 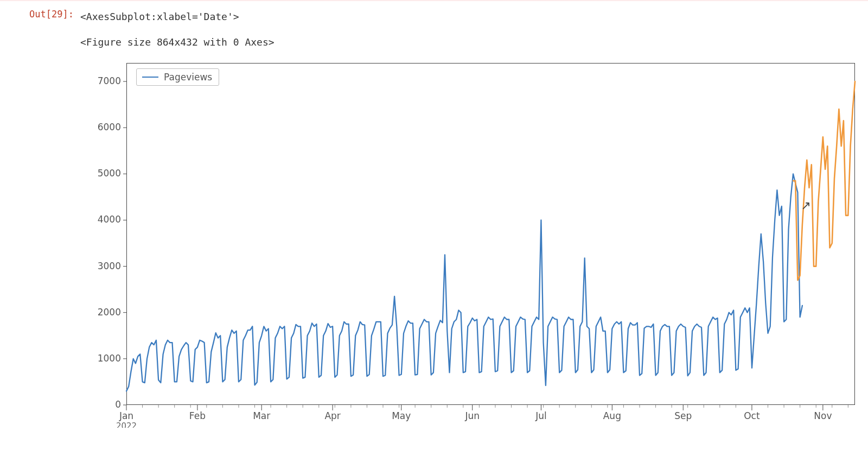 What do you see at coordinates (126, 424) in the screenshot?
I see `xtick-year-label: 2022` at bounding box center [126, 424].